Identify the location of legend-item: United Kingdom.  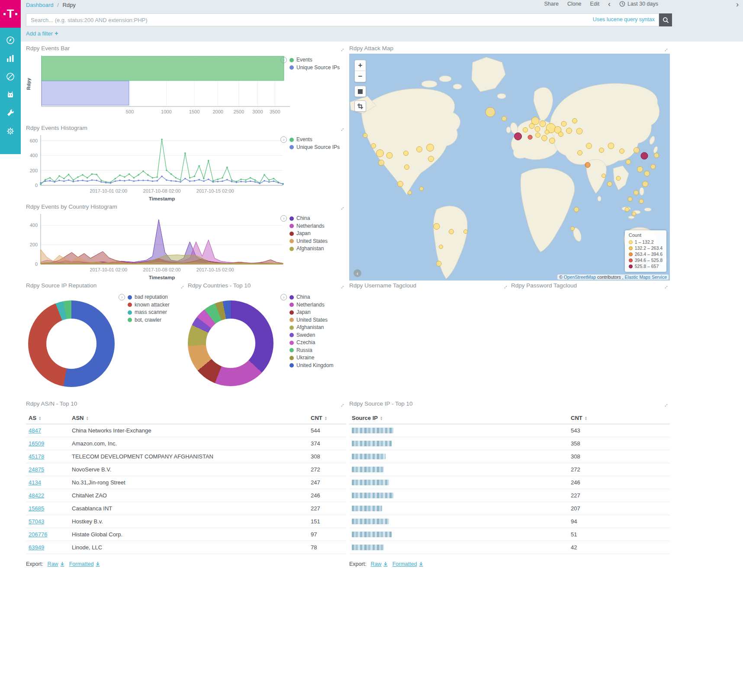
(312, 366).